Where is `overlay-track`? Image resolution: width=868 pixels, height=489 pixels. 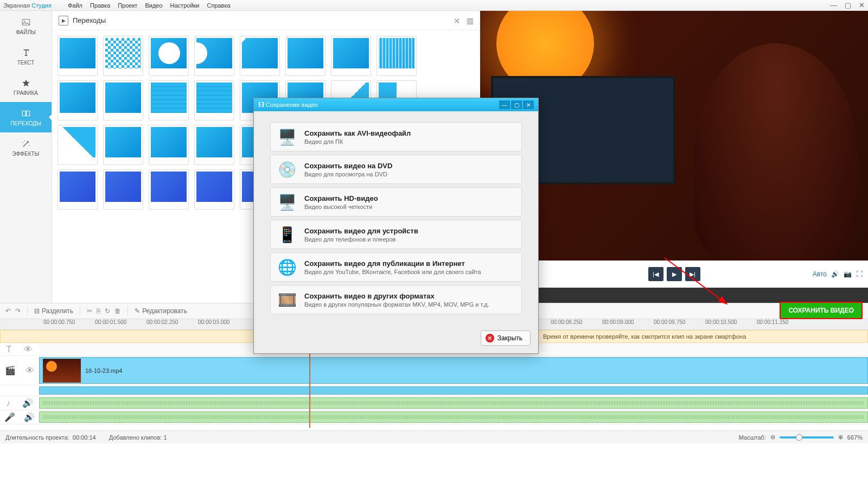 overlay-track is located at coordinates (454, 391).